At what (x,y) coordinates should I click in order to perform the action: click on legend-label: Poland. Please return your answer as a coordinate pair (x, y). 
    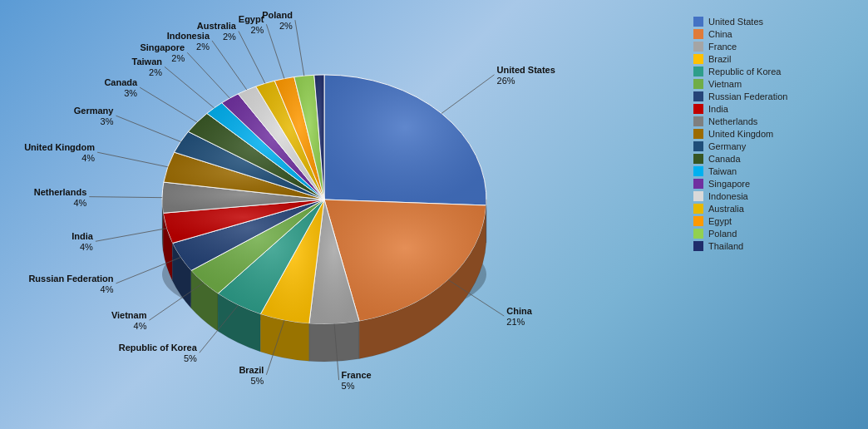
    Looking at the image, I should click on (723, 234).